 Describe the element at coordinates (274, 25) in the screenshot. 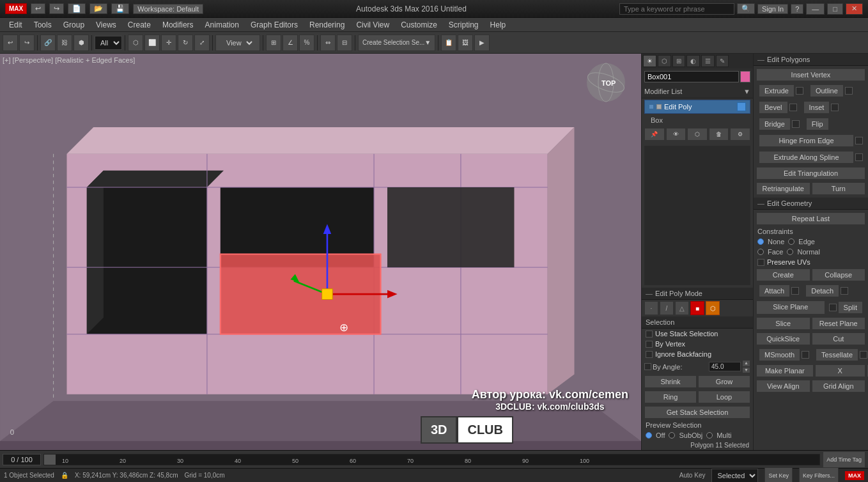

I see `menu-graph-editors: Graph Editors` at that location.